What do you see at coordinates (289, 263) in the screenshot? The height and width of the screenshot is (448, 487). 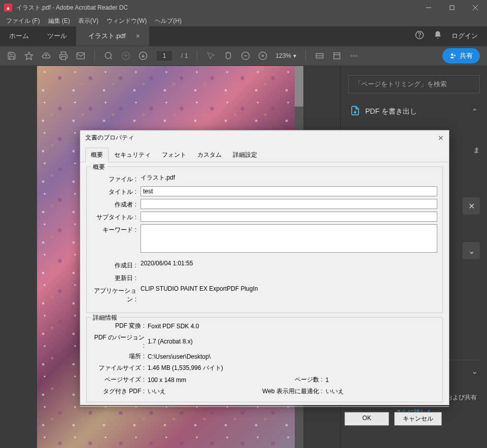 I see `created-value: 2020/06/04 1:01:55` at bounding box center [289, 263].